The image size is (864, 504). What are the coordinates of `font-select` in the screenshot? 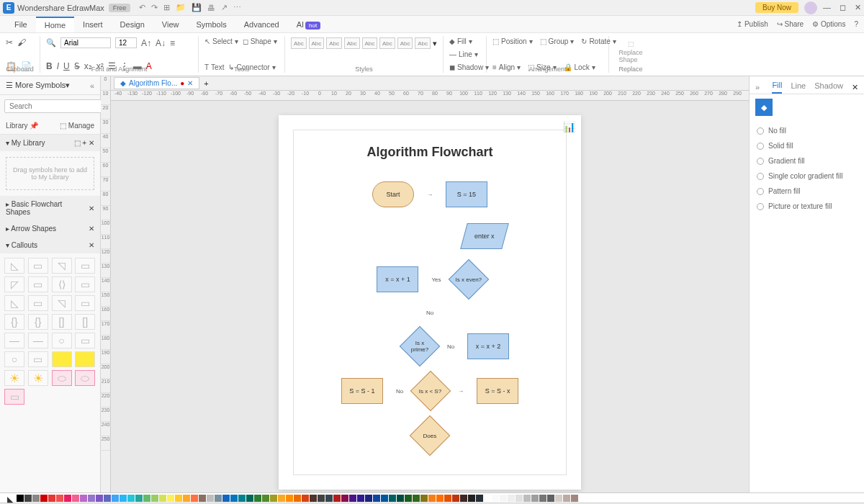 It's located at (86, 43).